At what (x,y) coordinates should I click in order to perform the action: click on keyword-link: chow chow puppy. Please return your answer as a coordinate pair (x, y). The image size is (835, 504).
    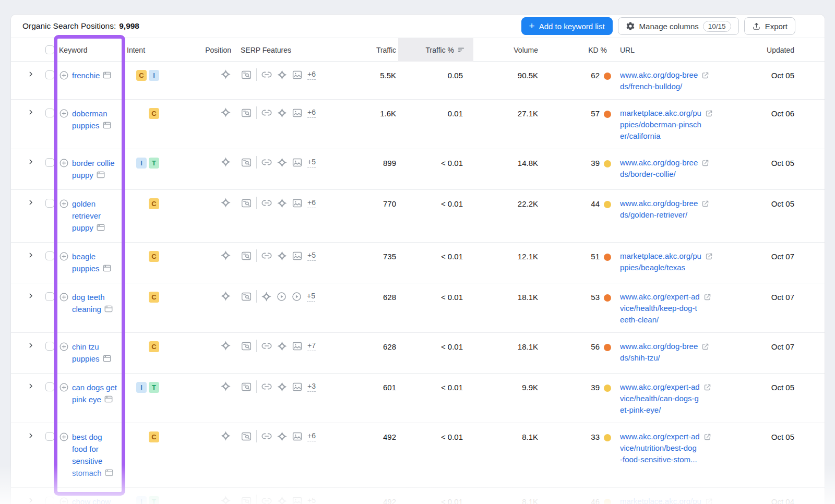
    Looking at the image, I should click on (91, 501).